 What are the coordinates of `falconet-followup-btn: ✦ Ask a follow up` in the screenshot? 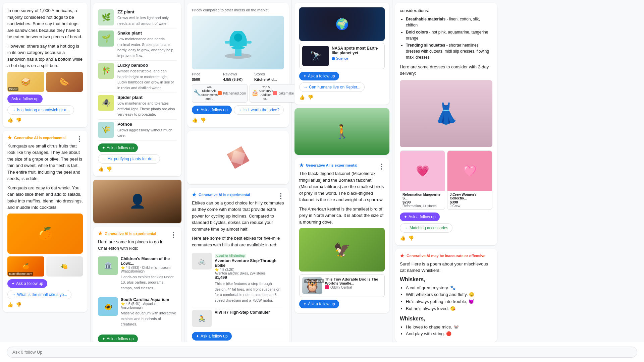 It's located at (319, 304).